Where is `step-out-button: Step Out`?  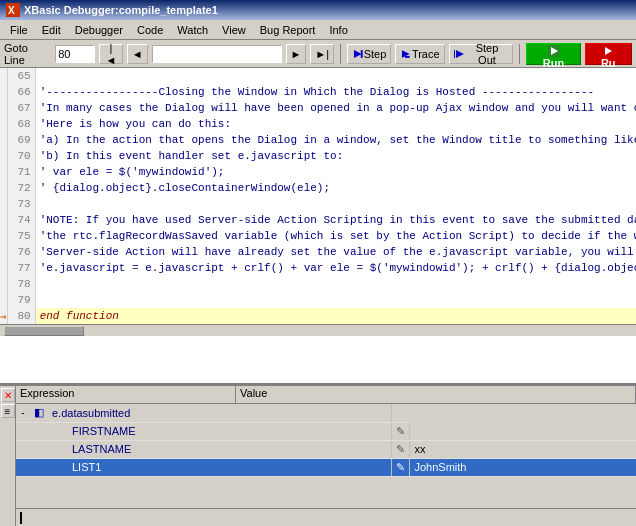 step-out-button: Step Out is located at coordinates (482, 54).